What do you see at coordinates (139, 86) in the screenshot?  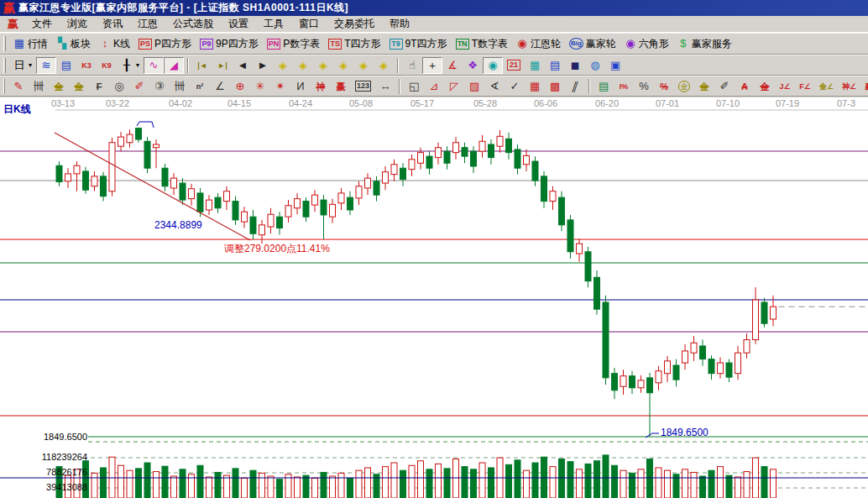 I see `pencil-ruler-button: ✐` at bounding box center [139, 86].